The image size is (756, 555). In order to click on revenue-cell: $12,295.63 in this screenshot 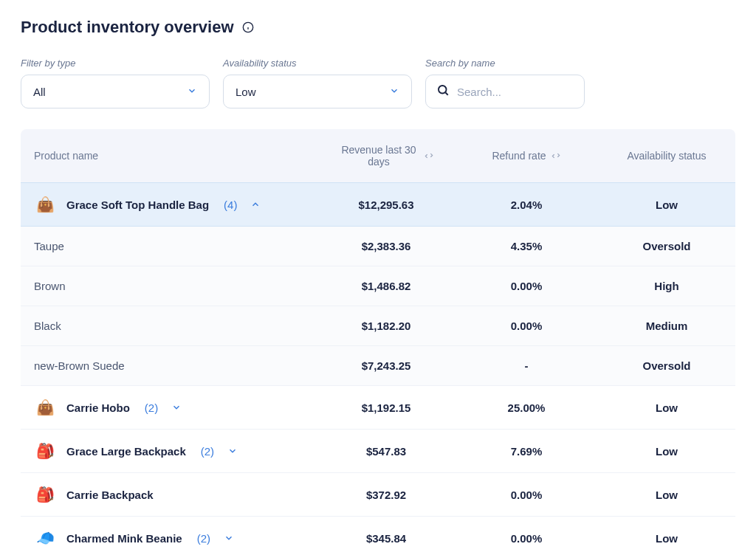, I will do `click(386, 205)`.